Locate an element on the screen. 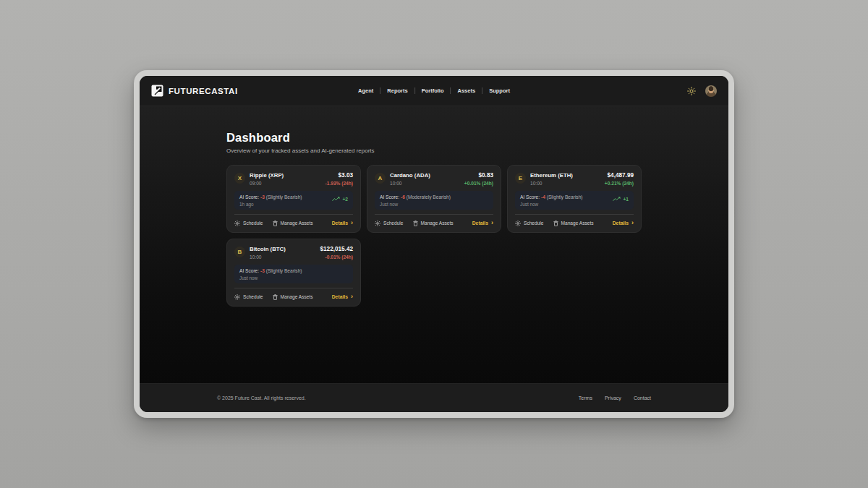 The width and height of the screenshot is (868, 488). nav-item-support: Support is located at coordinates (499, 91).